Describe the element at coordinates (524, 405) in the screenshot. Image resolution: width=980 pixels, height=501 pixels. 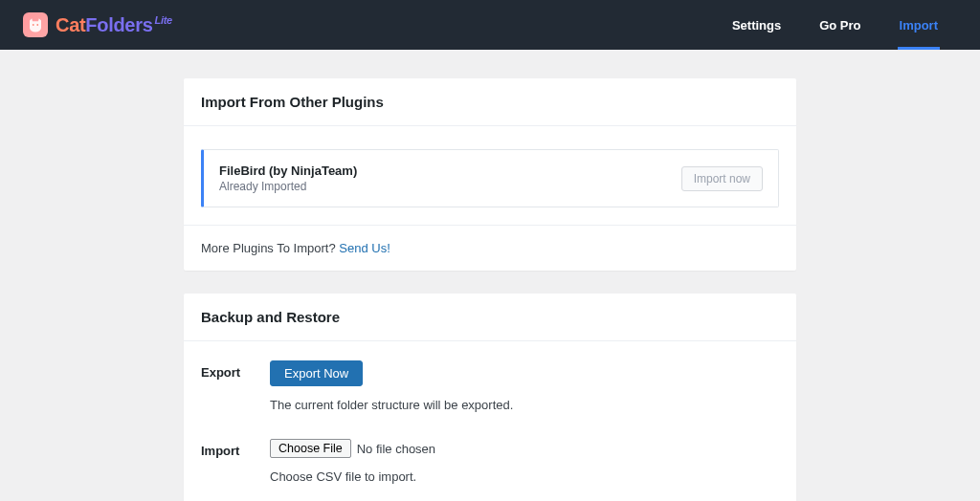
I see `export-description: The current folder structure will be exp…` at that location.